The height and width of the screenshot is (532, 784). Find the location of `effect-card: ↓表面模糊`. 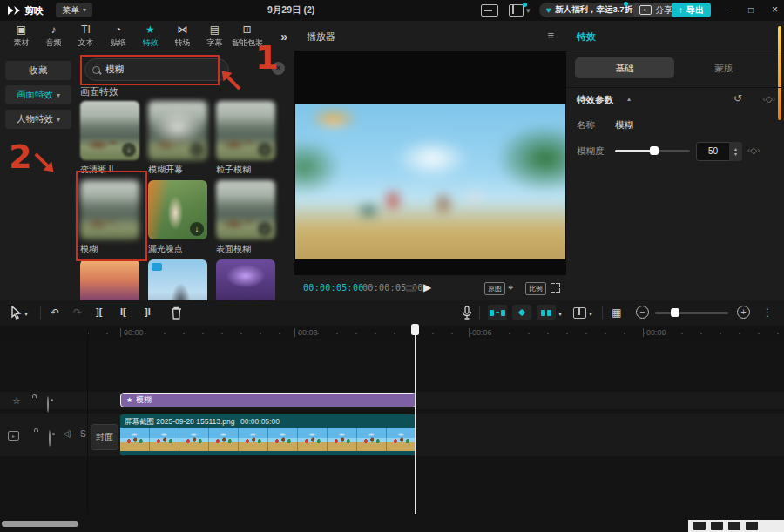

effect-card: ↓表面模糊 is located at coordinates (246, 218).